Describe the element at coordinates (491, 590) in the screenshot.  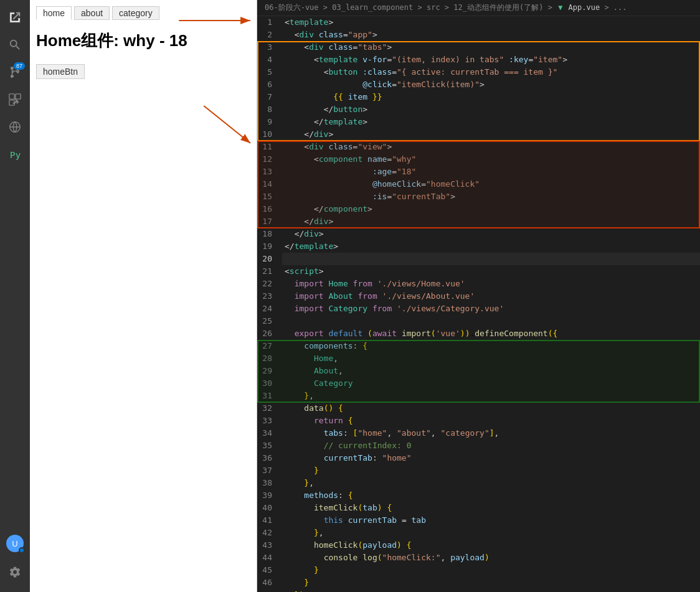
I see `line-content: })` at that location.